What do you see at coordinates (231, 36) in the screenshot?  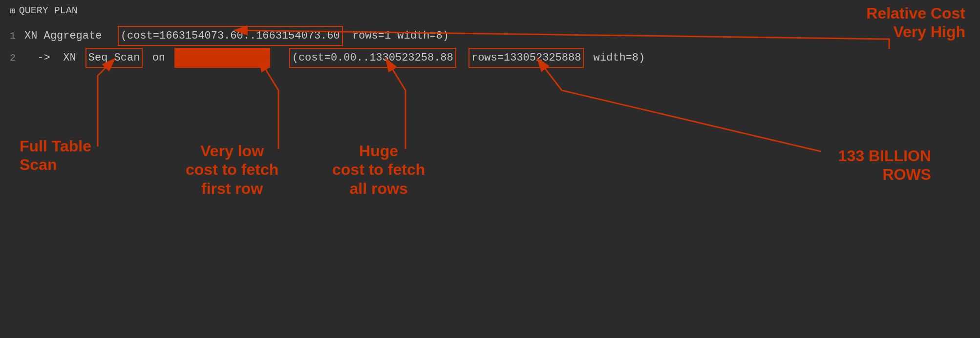 I see `line1-cost-highlight: (cost=1663154073.60..1663154073.60` at bounding box center [231, 36].